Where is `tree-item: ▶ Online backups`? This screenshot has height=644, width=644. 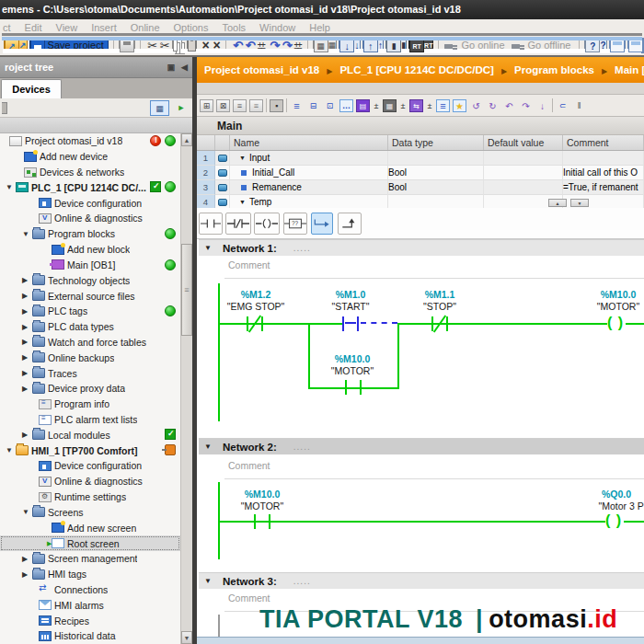
tree-item: ▶ Online backups is located at coordinates (90, 357).